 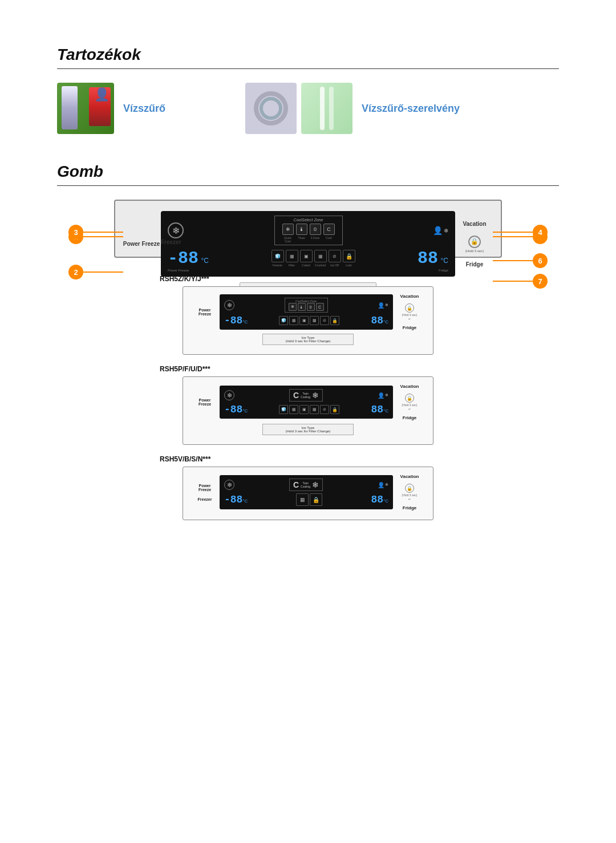 What do you see at coordinates (96, 232) in the screenshot?
I see `annotation-3: 3` at bounding box center [96, 232].